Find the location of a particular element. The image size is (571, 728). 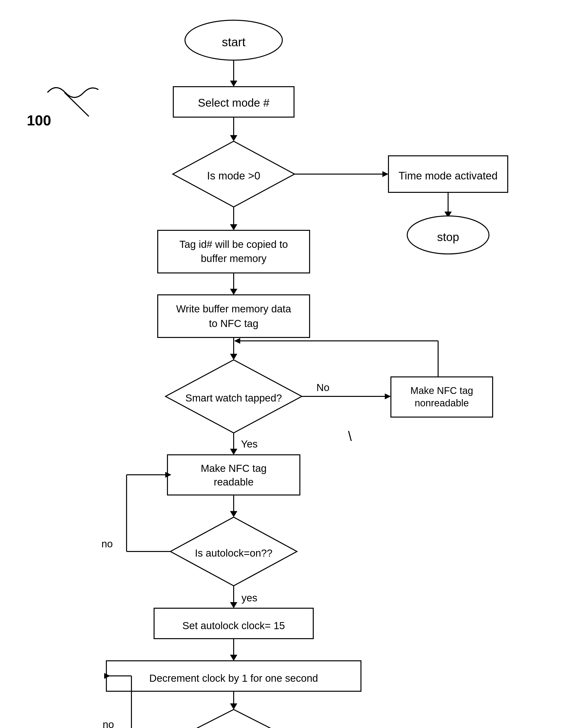

smart-watch-text: Smart watch tapped? is located at coordinates (234, 398).